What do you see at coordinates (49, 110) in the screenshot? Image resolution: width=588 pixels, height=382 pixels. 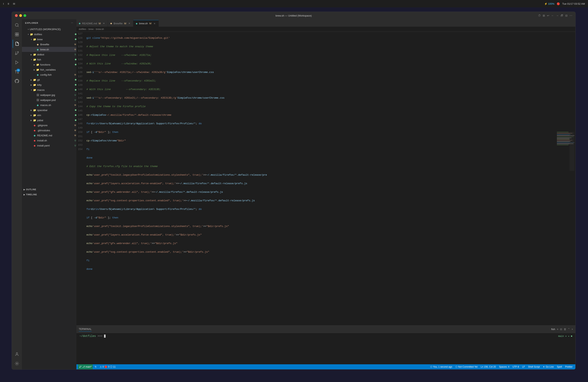 I see `tree-item-spacebar: ▶ 📁 spacebar` at bounding box center [49, 110].